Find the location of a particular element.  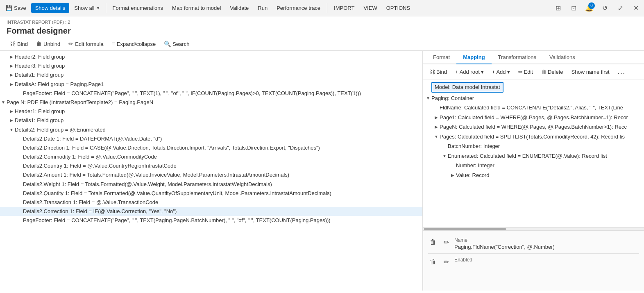

edit-formula-button: ✏ Edit formula is located at coordinates (86, 44).